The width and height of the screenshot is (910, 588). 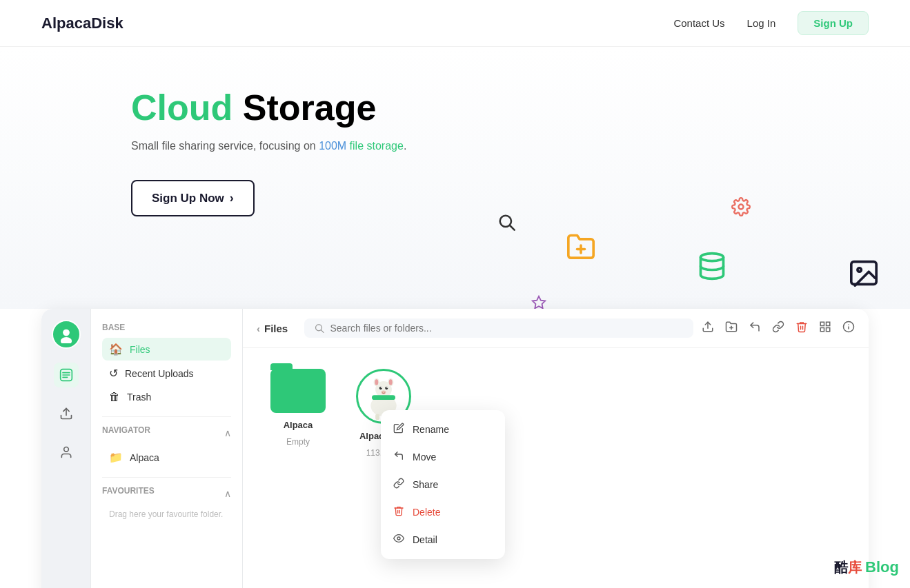 I want to click on hero-title-cloud: Cloud, so click(x=182, y=108).